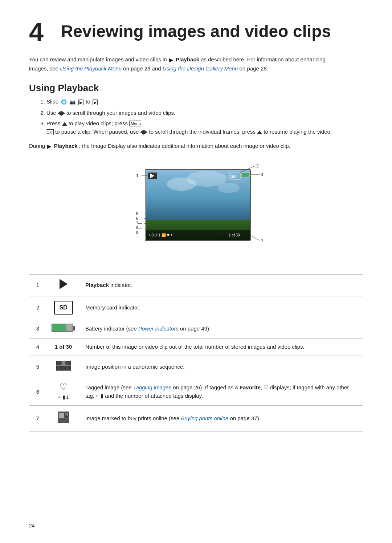 This screenshot has height=543, width=392. Describe the element at coordinates (205, 102) in the screenshot. I see `step-1: Slide 🌐 📷 ▶ to ▶ .` at that location.